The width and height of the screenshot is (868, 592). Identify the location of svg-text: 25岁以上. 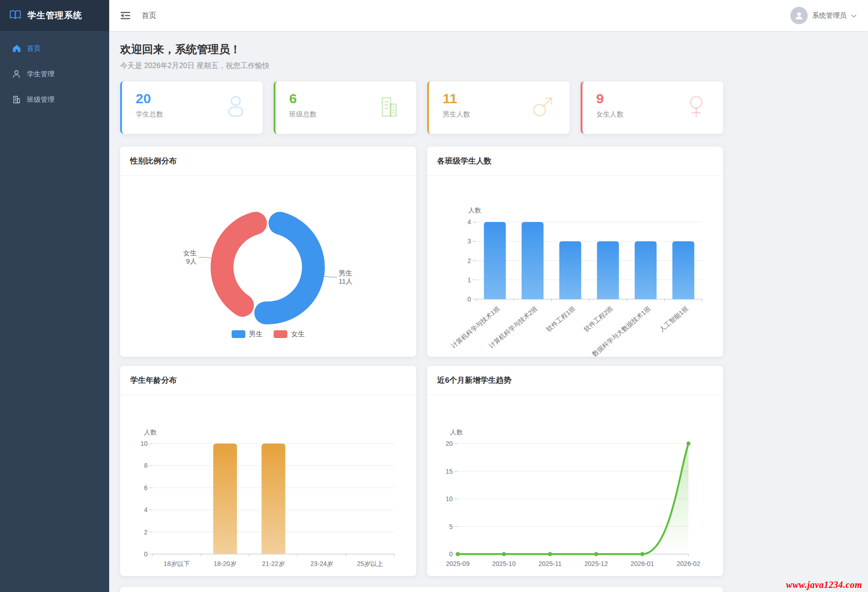
(370, 564).